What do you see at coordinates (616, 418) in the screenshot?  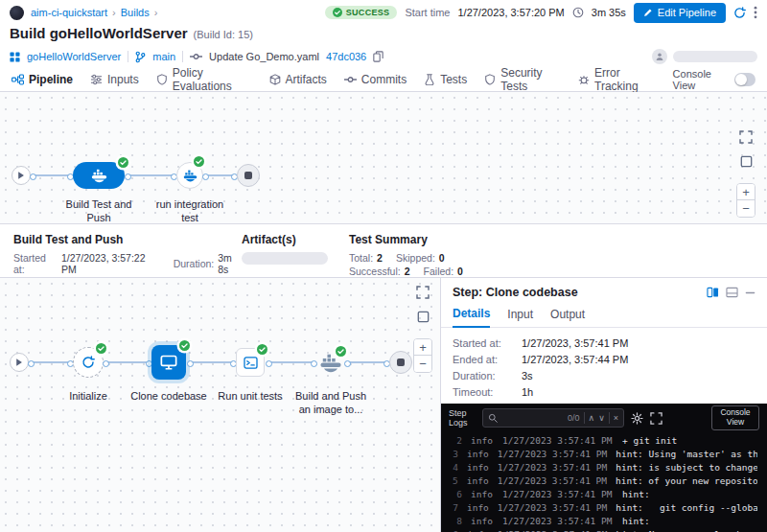 I see `search-close-icon: ×` at bounding box center [616, 418].